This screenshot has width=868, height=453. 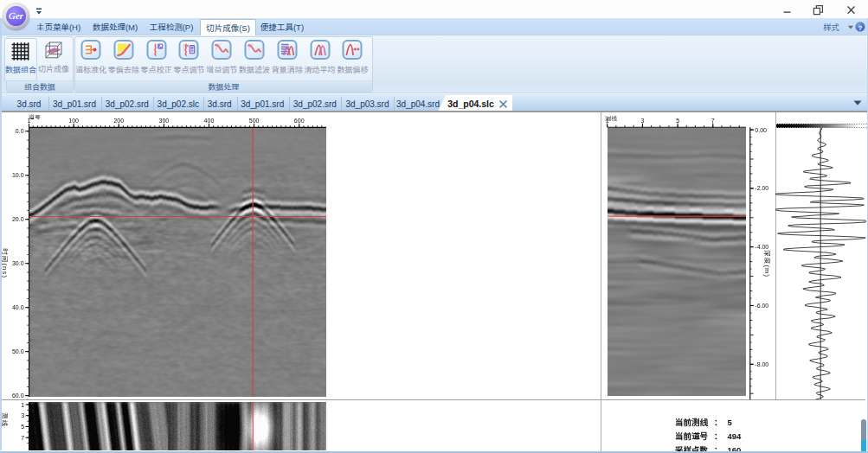 What do you see at coordinates (831, 28) in the screenshot?
I see `style-menu-button: 样式` at bounding box center [831, 28].